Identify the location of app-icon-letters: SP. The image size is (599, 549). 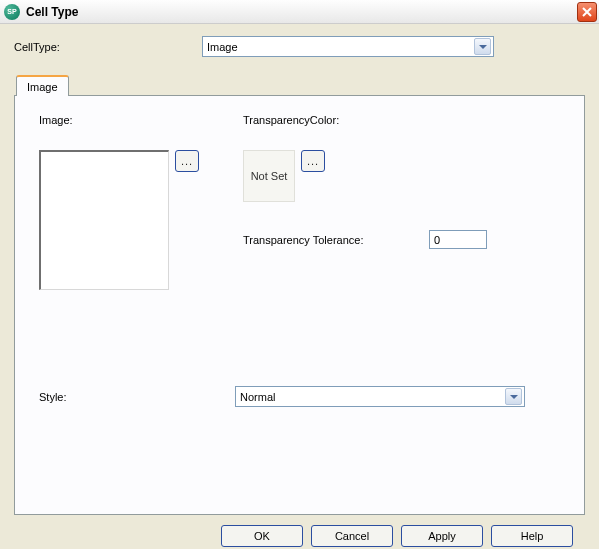
(12, 12).